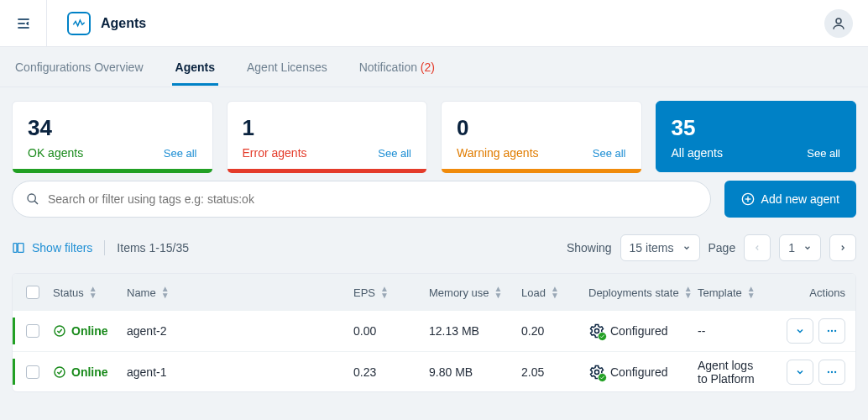 Image resolution: width=868 pixels, height=420 pixels. What do you see at coordinates (643, 292) in the screenshot?
I see `column-deployments-state: Deployments state▲▼` at bounding box center [643, 292].